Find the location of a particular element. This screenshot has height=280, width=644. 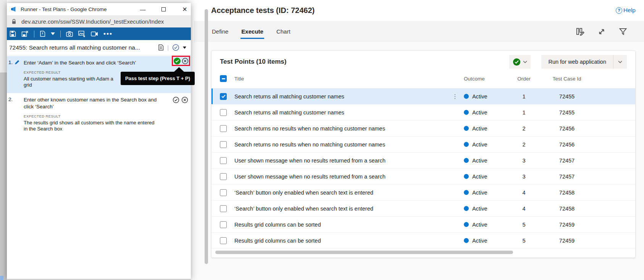

help-icon: ? is located at coordinates (619, 11).